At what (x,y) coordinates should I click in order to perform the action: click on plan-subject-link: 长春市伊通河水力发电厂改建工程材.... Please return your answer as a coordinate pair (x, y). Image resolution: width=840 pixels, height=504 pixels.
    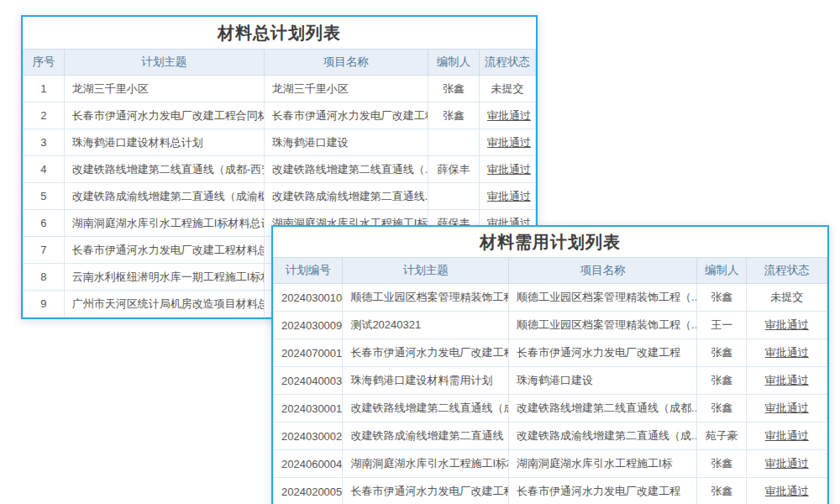
    Looking at the image, I should click on (426, 491).